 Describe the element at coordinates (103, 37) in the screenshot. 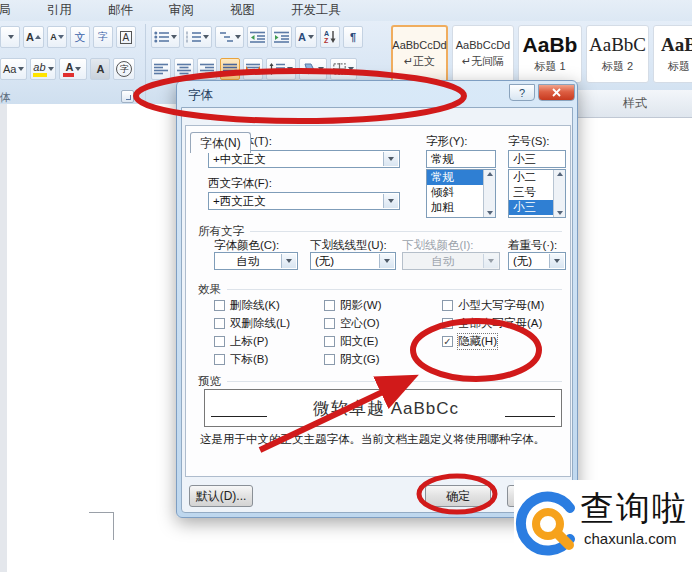

I see `character-case-icon: 字` at that location.